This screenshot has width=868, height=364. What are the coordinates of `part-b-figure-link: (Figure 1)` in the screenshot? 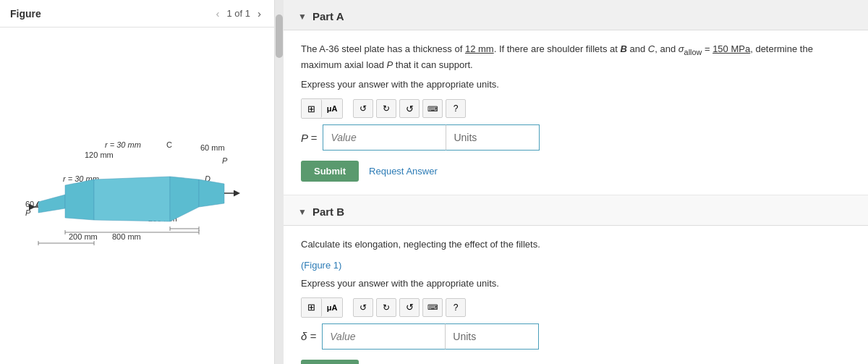 It's located at (321, 265).